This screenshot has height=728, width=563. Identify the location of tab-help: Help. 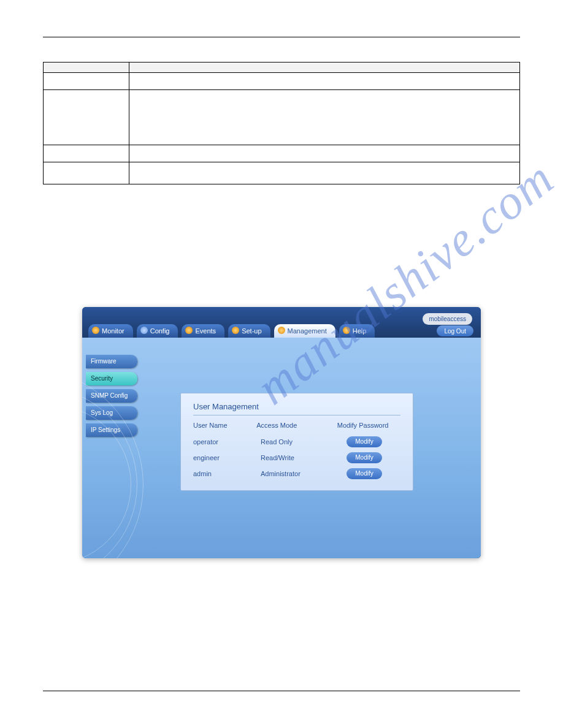
(357, 331).